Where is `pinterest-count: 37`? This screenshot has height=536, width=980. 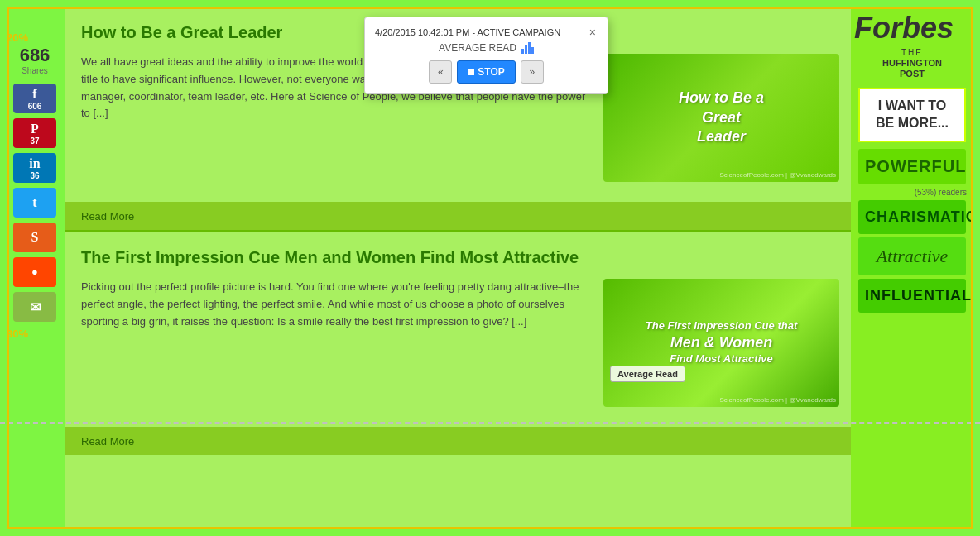 pinterest-count: 37 is located at coordinates (35, 141).